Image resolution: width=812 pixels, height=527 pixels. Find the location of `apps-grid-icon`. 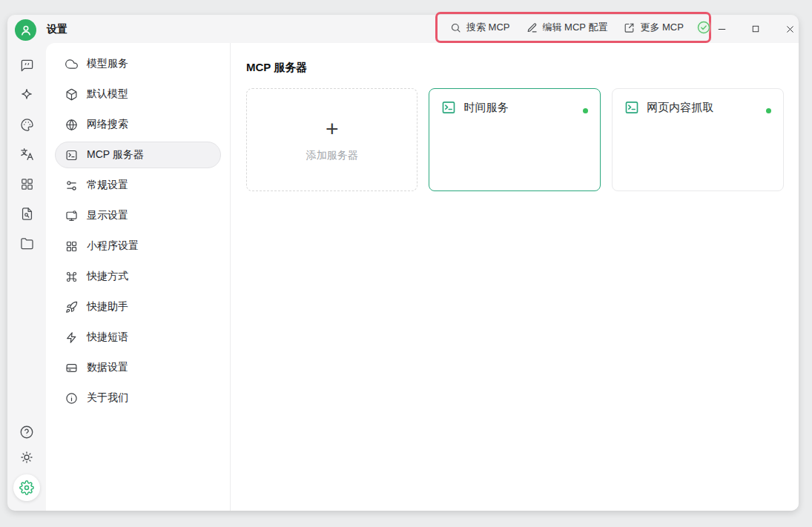

apps-grid-icon is located at coordinates (27, 184).